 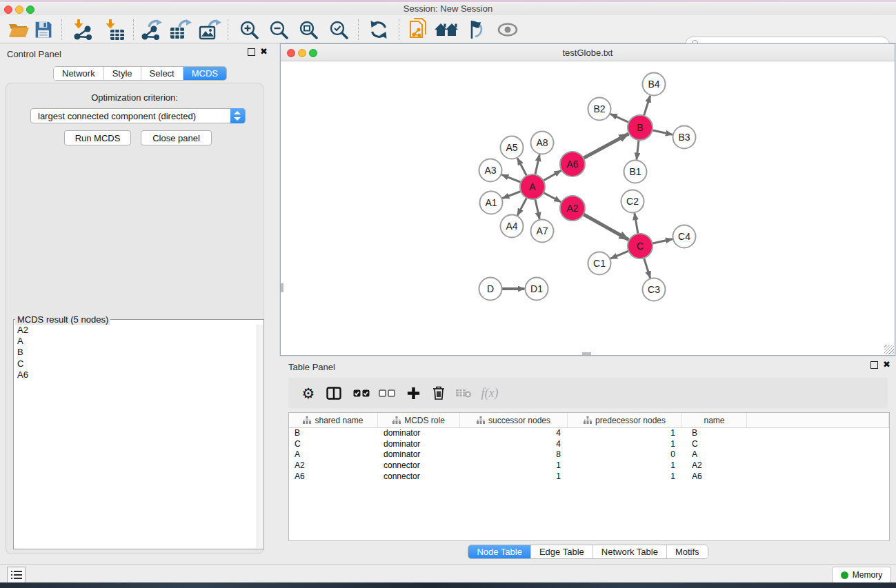 What do you see at coordinates (684, 138) in the screenshot?
I see `graph-node-B3: B3` at bounding box center [684, 138].